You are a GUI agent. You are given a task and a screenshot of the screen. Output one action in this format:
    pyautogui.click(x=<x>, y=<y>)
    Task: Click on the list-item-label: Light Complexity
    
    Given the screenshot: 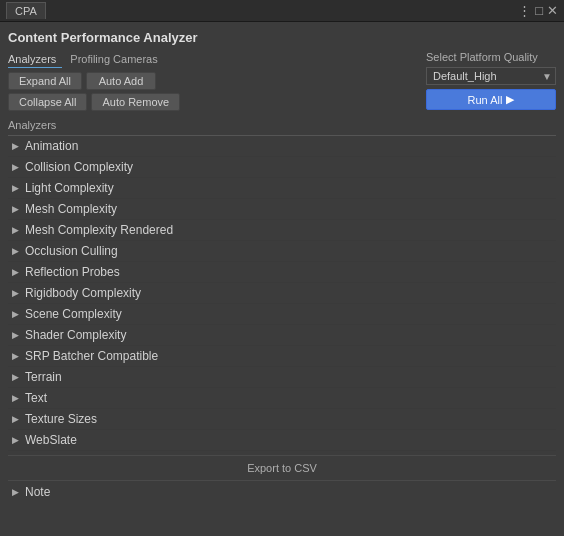 What is the action you would take?
    pyautogui.click(x=70, y=188)
    